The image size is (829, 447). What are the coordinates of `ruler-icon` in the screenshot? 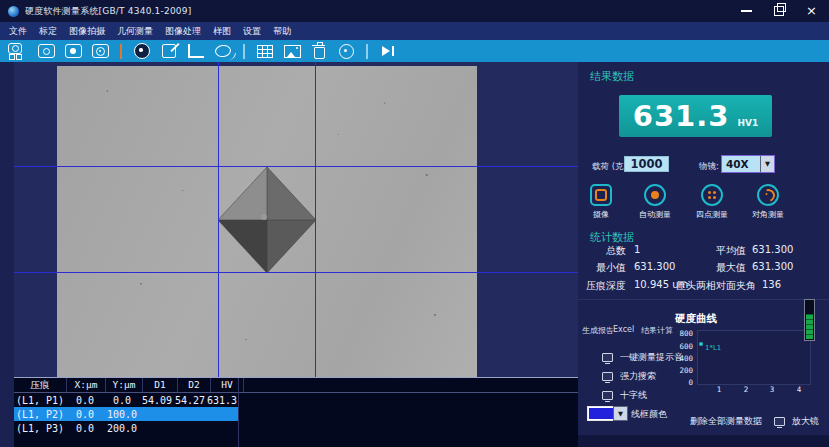 It's located at (196, 51).